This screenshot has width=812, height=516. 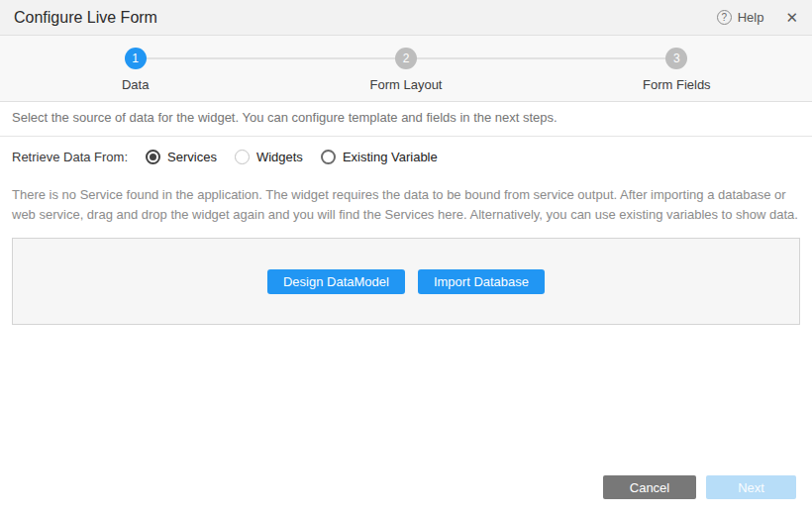 What do you see at coordinates (329, 156) in the screenshot?
I see `radio-existing-variable-icon` at bounding box center [329, 156].